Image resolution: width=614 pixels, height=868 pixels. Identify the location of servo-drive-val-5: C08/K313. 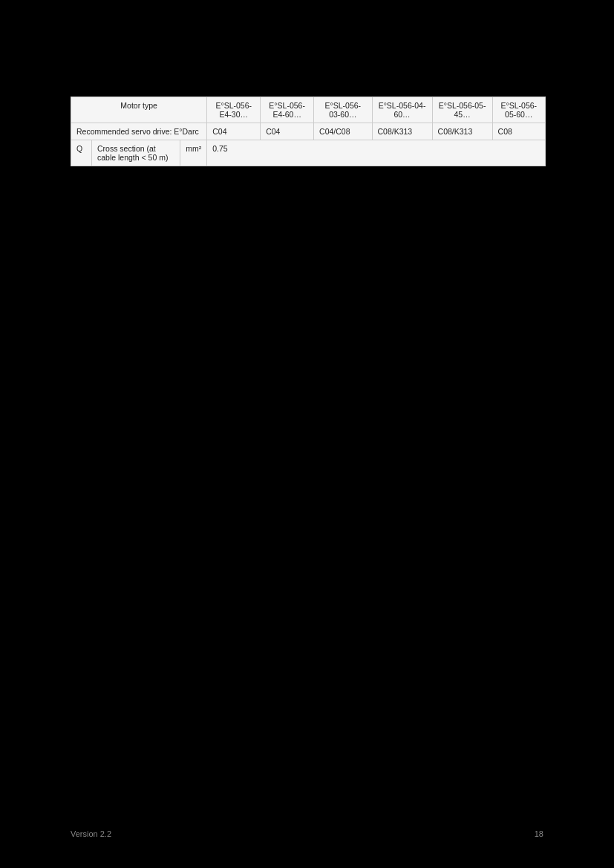
(462, 132).